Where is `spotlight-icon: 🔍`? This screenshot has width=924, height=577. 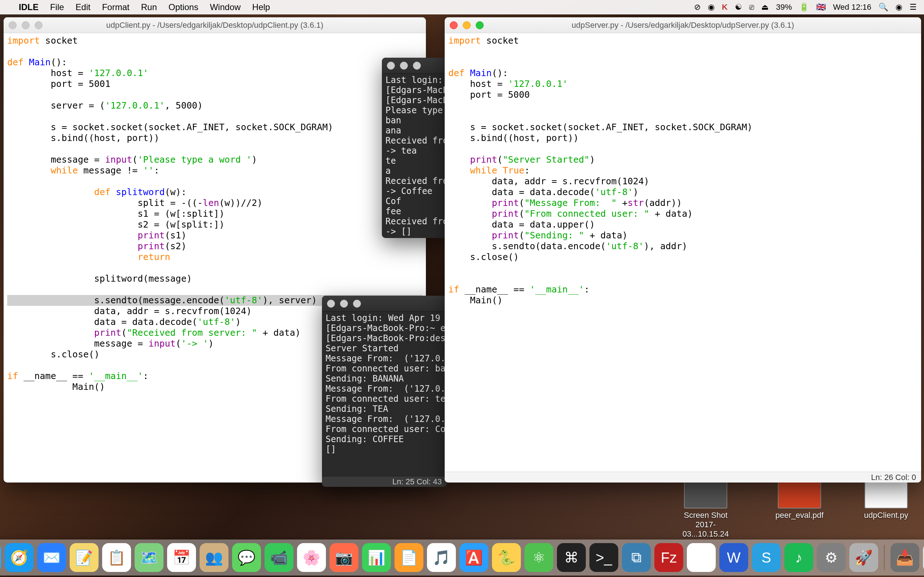
spotlight-icon: 🔍 is located at coordinates (884, 7).